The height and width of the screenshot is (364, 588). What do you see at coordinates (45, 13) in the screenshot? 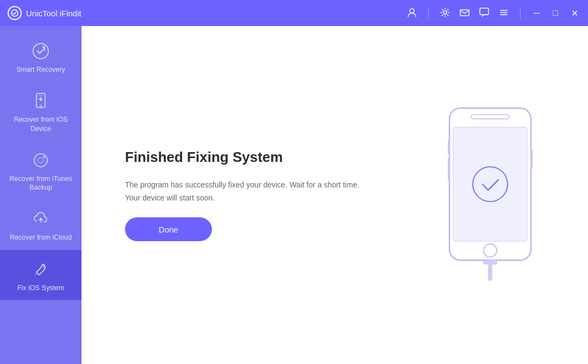
I see `app-logo: UnicTool iFindit` at bounding box center [45, 13].